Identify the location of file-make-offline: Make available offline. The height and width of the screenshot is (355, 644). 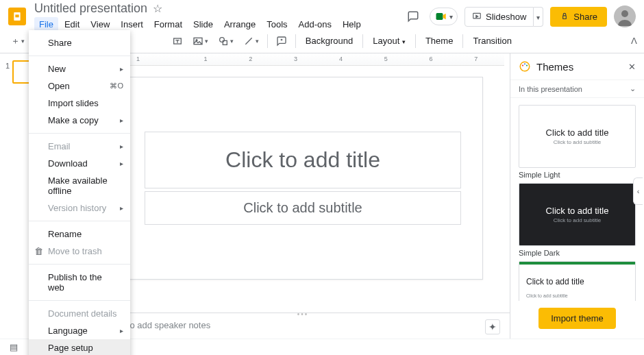
(79, 186).